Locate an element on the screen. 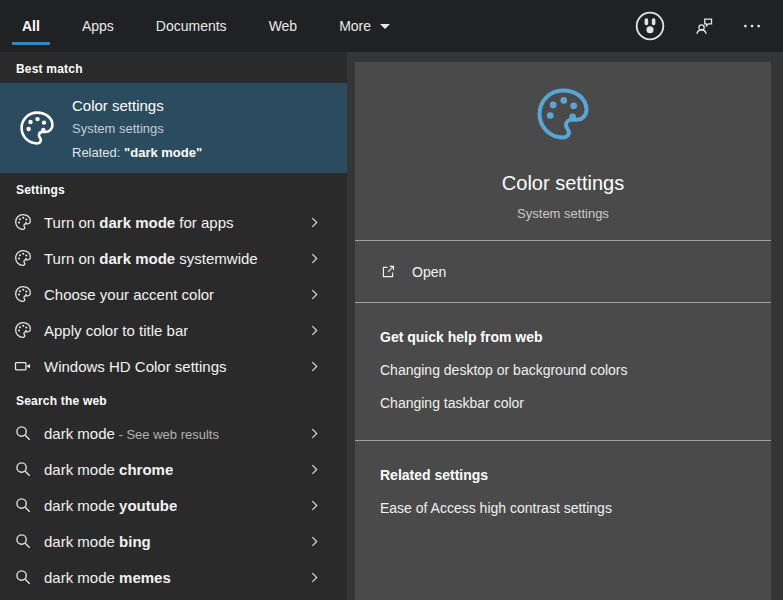 This screenshot has height=600, width=783. search-result-item: dark mode bing is located at coordinates (174, 541).